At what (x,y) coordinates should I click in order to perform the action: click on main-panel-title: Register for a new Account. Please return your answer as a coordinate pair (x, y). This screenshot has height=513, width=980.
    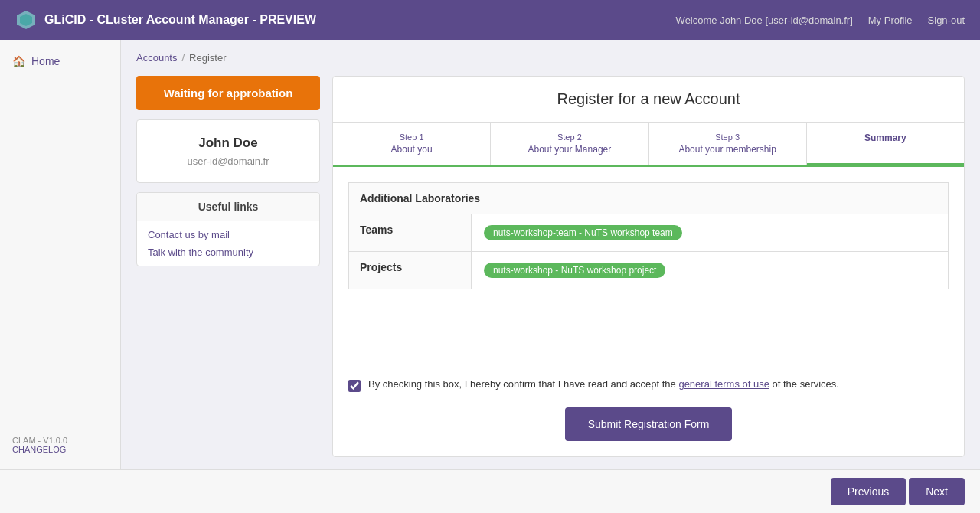
    Looking at the image, I should click on (648, 100).